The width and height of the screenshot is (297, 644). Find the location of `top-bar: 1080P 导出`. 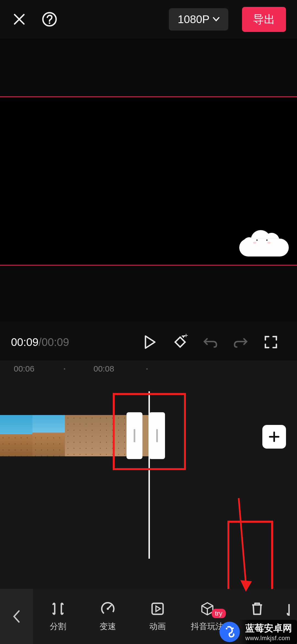

top-bar: 1080P 导出 is located at coordinates (148, 19).